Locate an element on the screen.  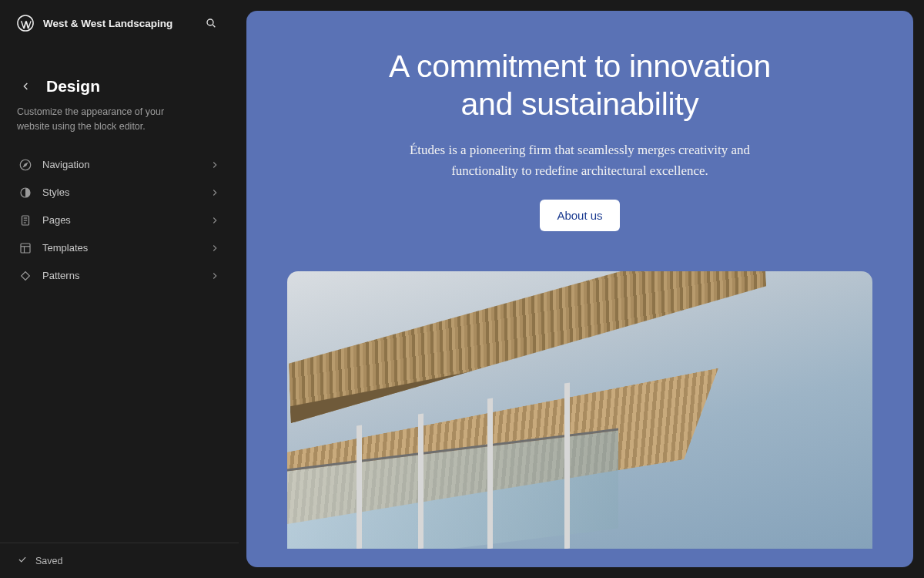
save-status-label: Saved is located at coordinates (49, 561).